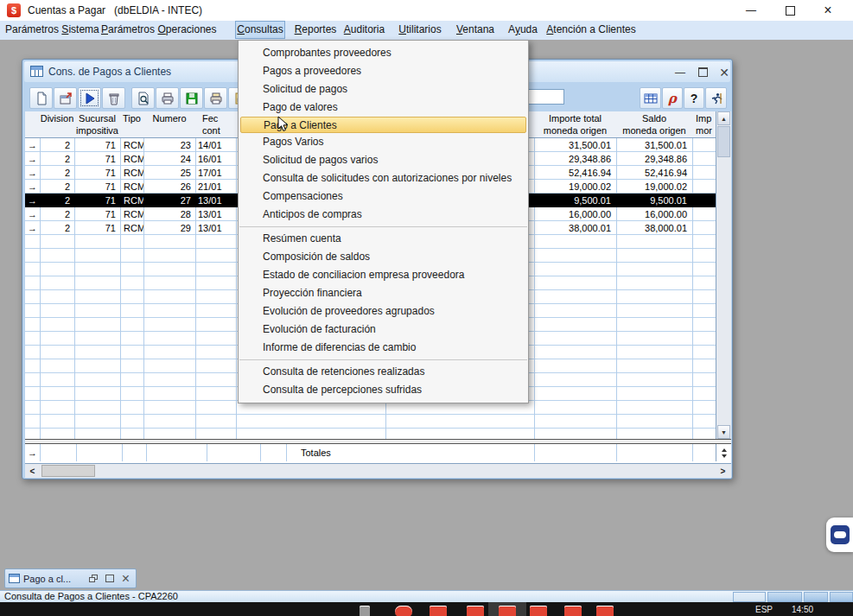  I want to click on minimized-window-pago-a-clientes: Pago a cl... ×, so click(71, 579).